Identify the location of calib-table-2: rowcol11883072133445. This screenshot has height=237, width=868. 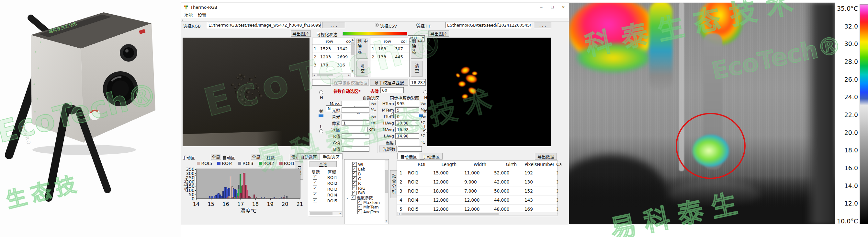
(390, 57).